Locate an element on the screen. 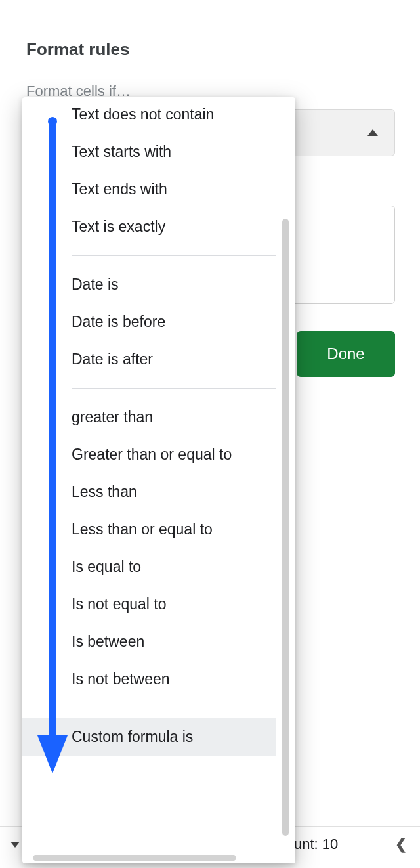 Image resolution: width=420 pixels, height=868 pixels. section-title: Format rules is located at coordinates (210, 30).